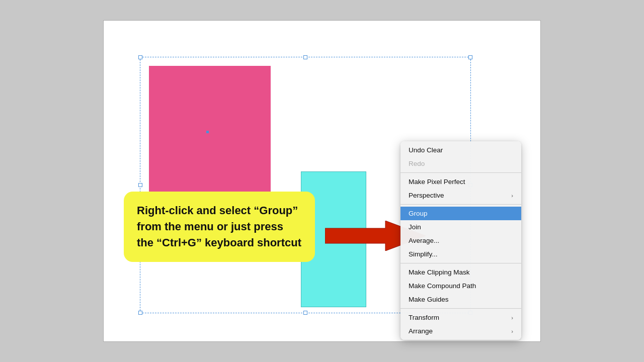 The width and height of the screenshot is (644, 362). I want to click on menu-item-group: Group, so click(461, 213).